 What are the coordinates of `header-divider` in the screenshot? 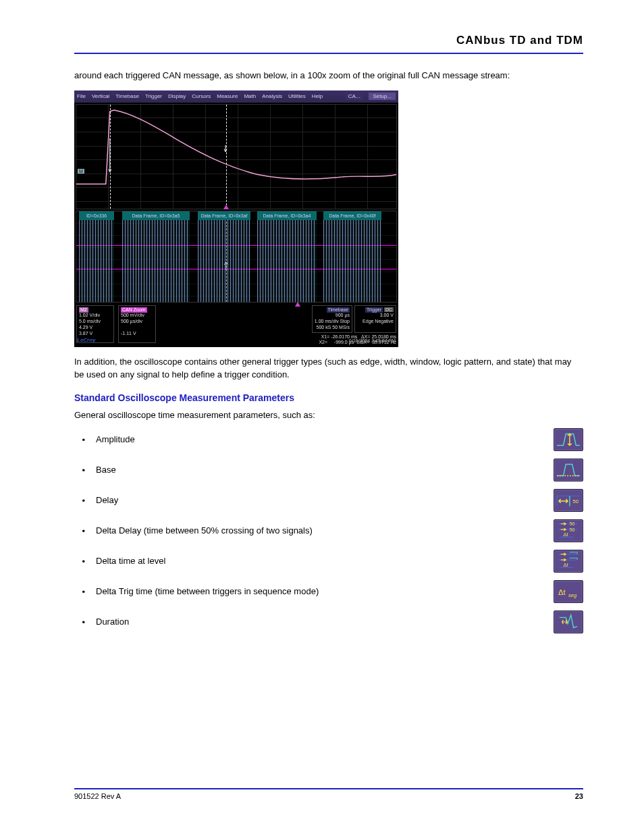 It's located at (329, 53).